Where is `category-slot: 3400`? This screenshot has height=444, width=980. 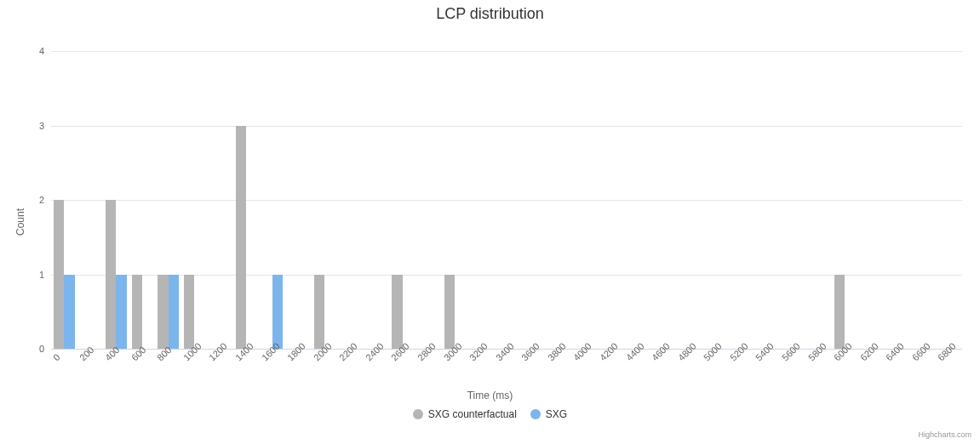 category-slot: 3400 is located at coordinates (507, 200).